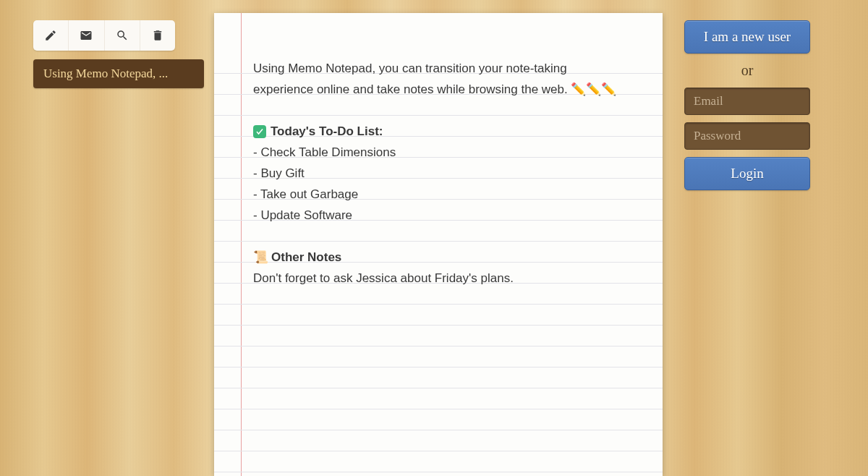 The height and width of the screenshot is (476, 868). What do you see at coordinates (122, 35) in the screenshot?
I see `search-icon` at bounding box center [122, 35].